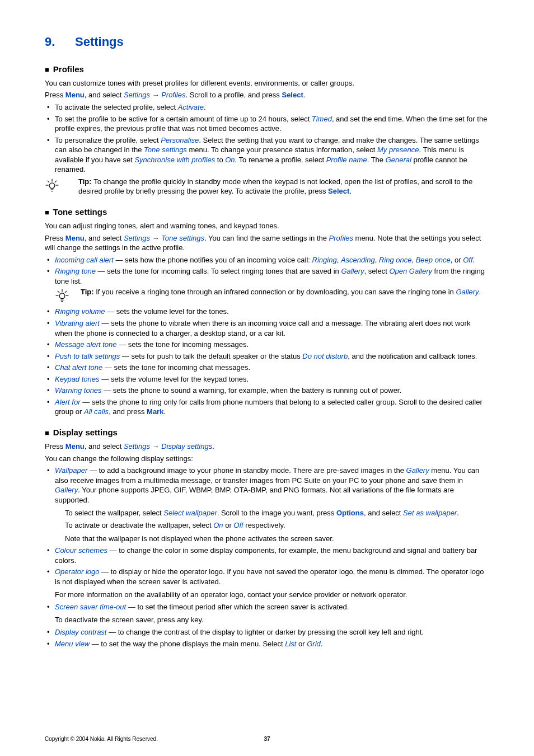  I want to click on display-press: Press Menu, and select Settings → Displa…, so click(267, 447).